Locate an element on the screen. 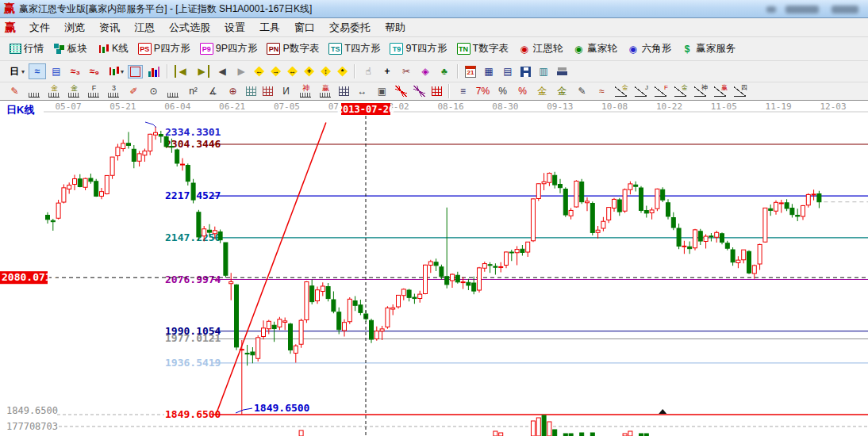 This screenshot has height=436, width=868. menu-item: 江恩 is located at coordinates (144, 28).